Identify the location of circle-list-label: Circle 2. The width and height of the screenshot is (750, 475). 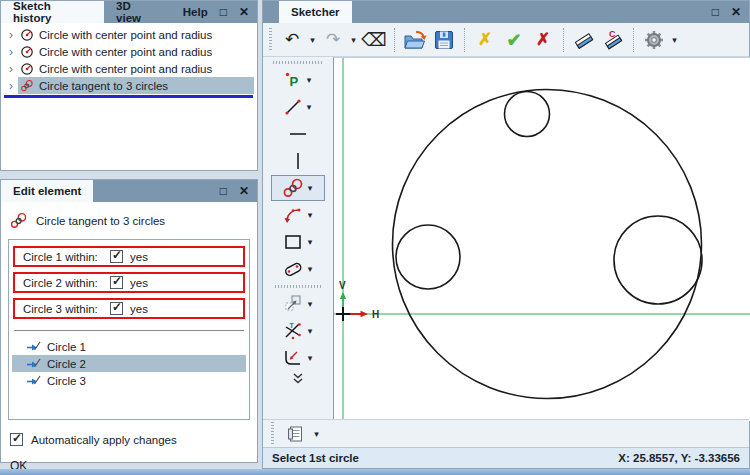
(66, 364).